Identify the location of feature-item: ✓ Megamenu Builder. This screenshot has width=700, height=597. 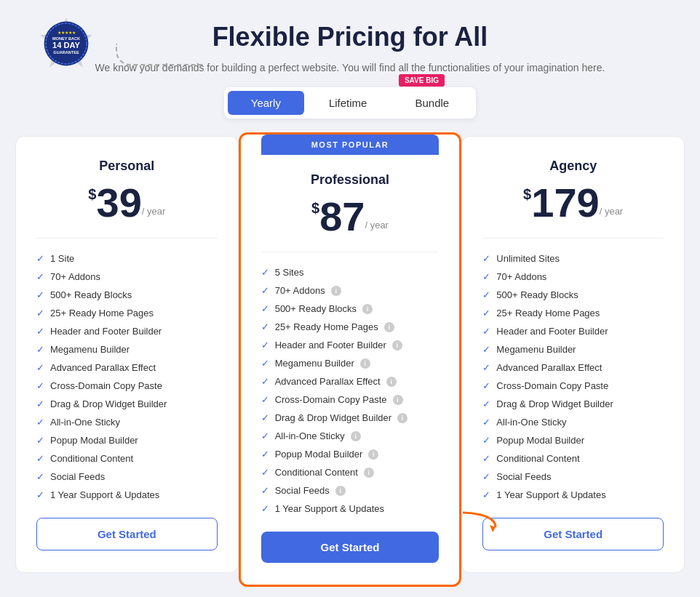
(573, 349).